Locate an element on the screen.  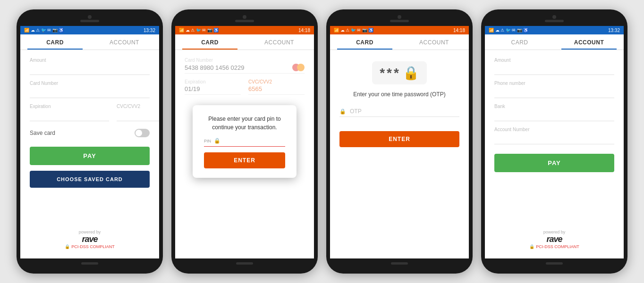
otp-instruction-3: Enter your one time password (OTP) is located at coordinates (399, 94).